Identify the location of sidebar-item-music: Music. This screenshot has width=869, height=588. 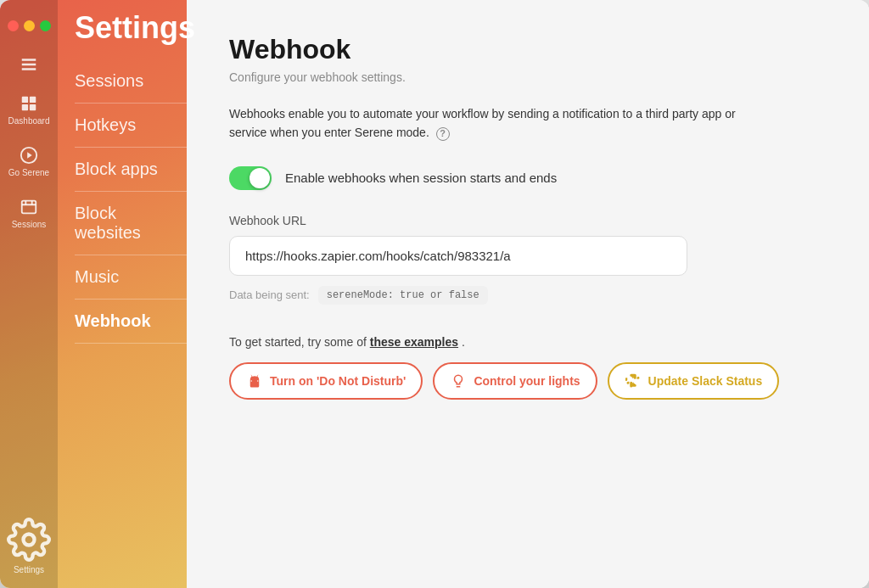
(131, 277).